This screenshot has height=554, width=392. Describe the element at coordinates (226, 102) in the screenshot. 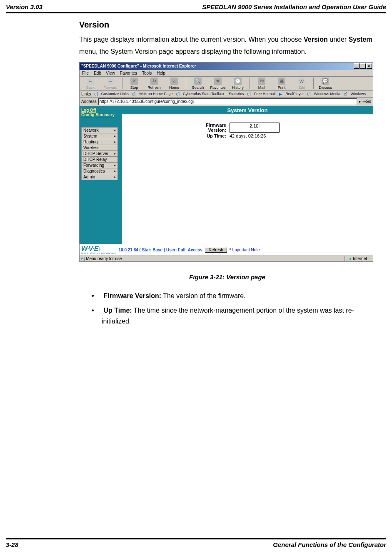

I see `address-bar: Address ▾ ↪Go` at that location.